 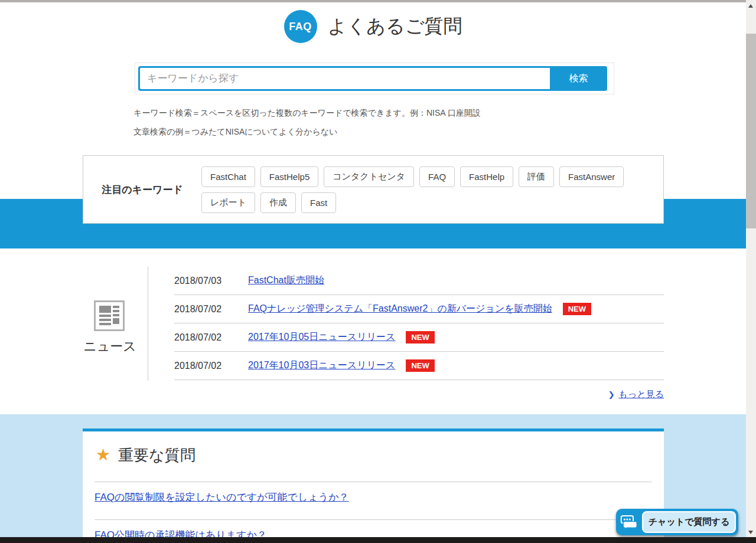 I want to click on news-divider, so click(x=148, y=323).